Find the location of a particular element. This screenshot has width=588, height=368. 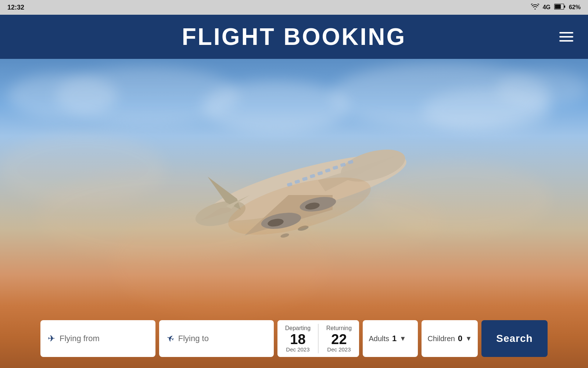

adults-field: Adults 1 ▼ is located at coordinates (390, 339).